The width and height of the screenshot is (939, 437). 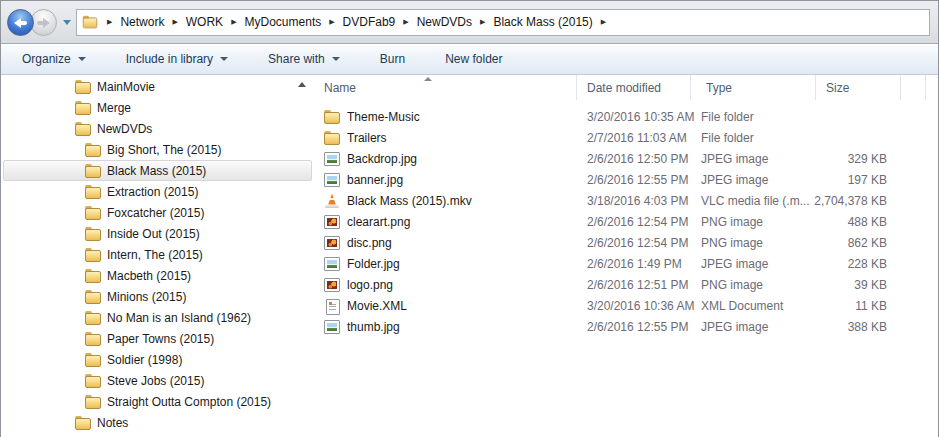 What do you see at coordinates (858, 264) in the screenshot?
I see `file-size: 228 KB` at bounding box center [858, 264].